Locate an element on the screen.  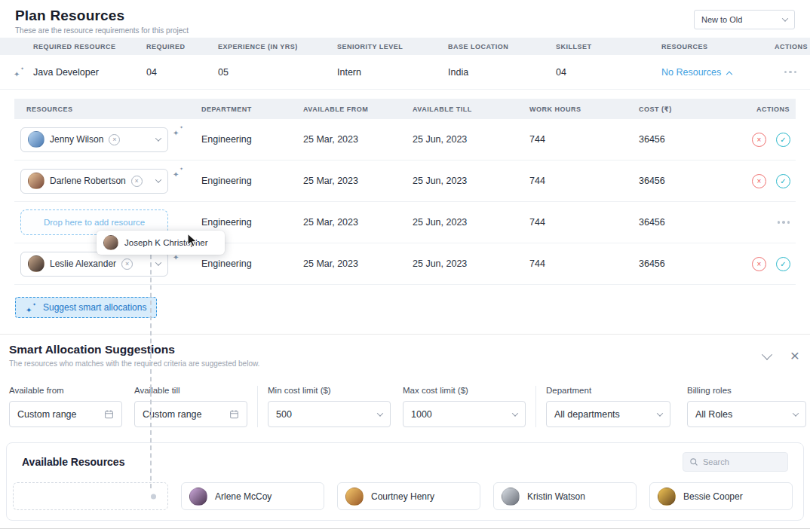
column-header: COST (₹) is located at coordinates (695, 109).